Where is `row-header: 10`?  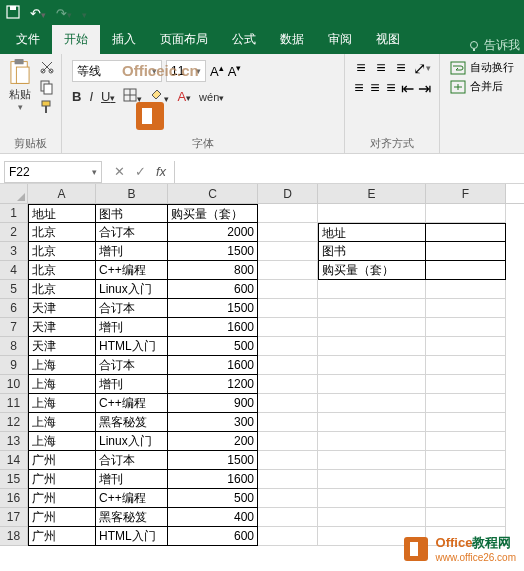
row-header: 10 is located at coordinates (14, 384).